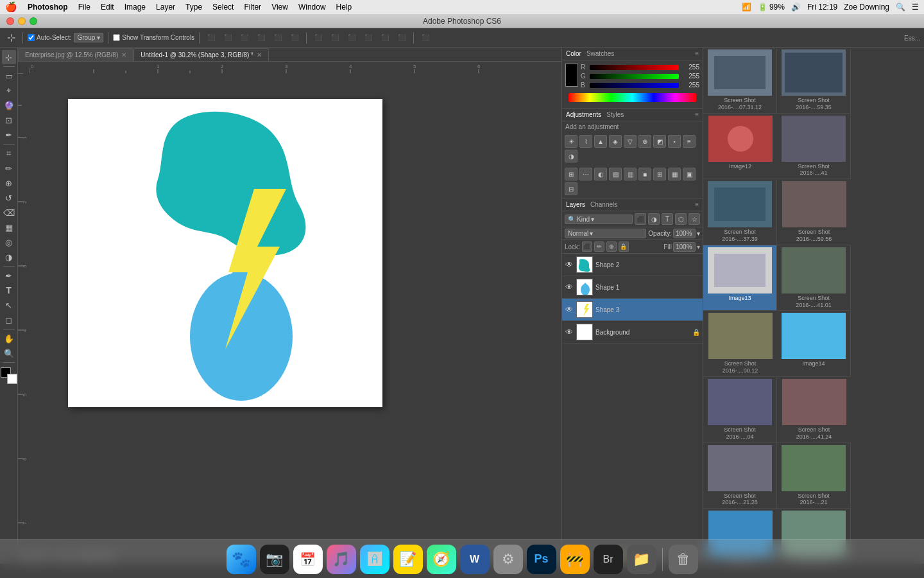  Describe the element at coordinates (9, 153) in the screenshot. I see `spot-heal-tool: ⌗` at that location.